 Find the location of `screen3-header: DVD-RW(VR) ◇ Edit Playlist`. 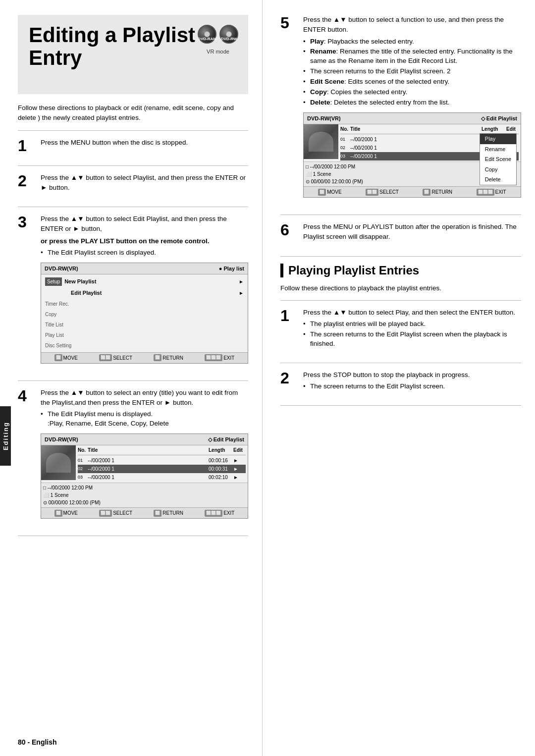

screen3-header: DVD-RW(VR) ◇ Edit Playlist is located at coordinates (412, 119).